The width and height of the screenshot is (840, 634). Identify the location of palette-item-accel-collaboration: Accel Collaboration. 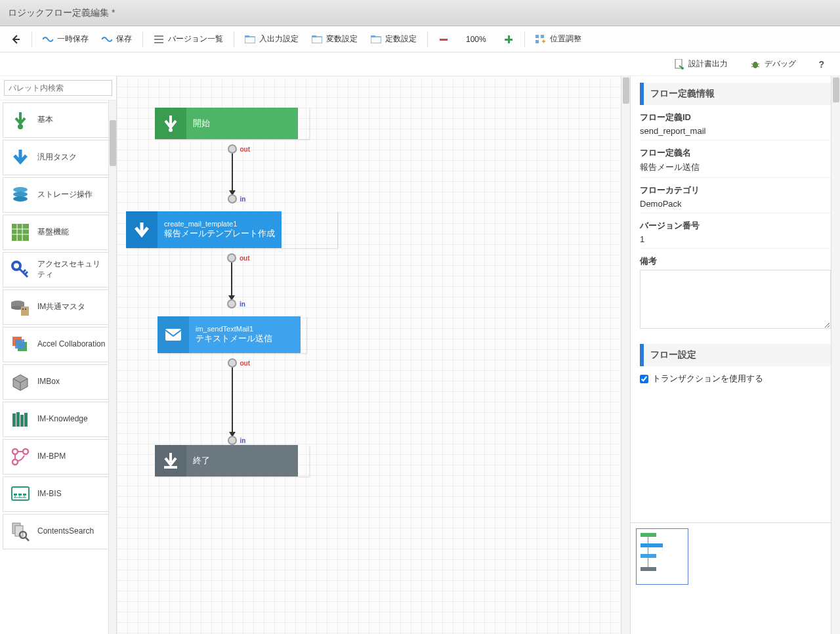
(58, 345).